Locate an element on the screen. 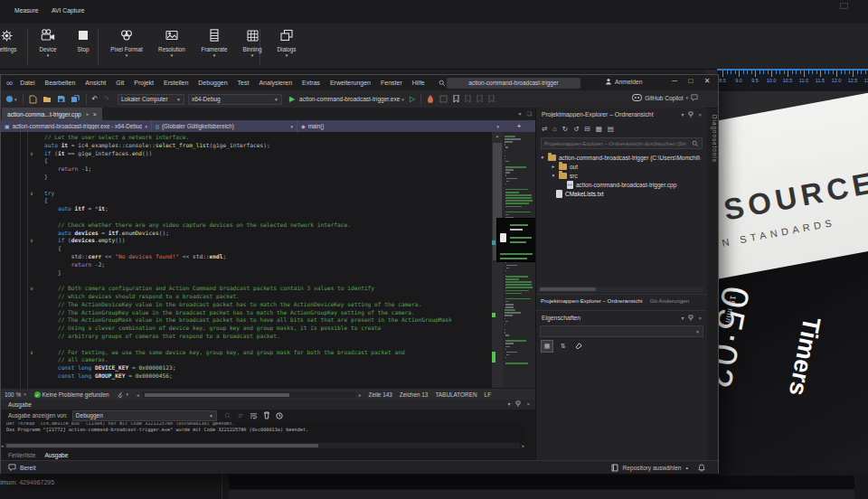 The height and width of the screenshot is (499, 868). new-item-icon is located at coordinates (33, 99).